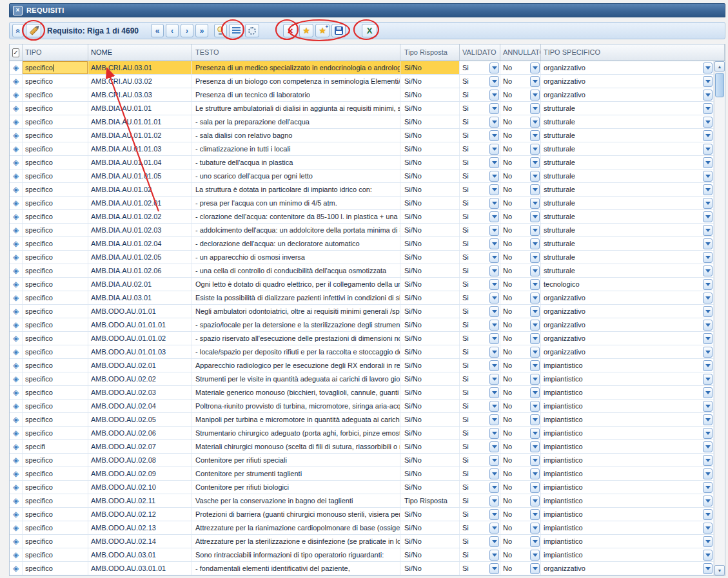 This screenshot has width=728, height=578. Describe the element at coordinates (362, 135) in the screenshot. I see `table-row: ◈ specifico AMB.DIA.AU.01.01.02 - sala d…` at that location.